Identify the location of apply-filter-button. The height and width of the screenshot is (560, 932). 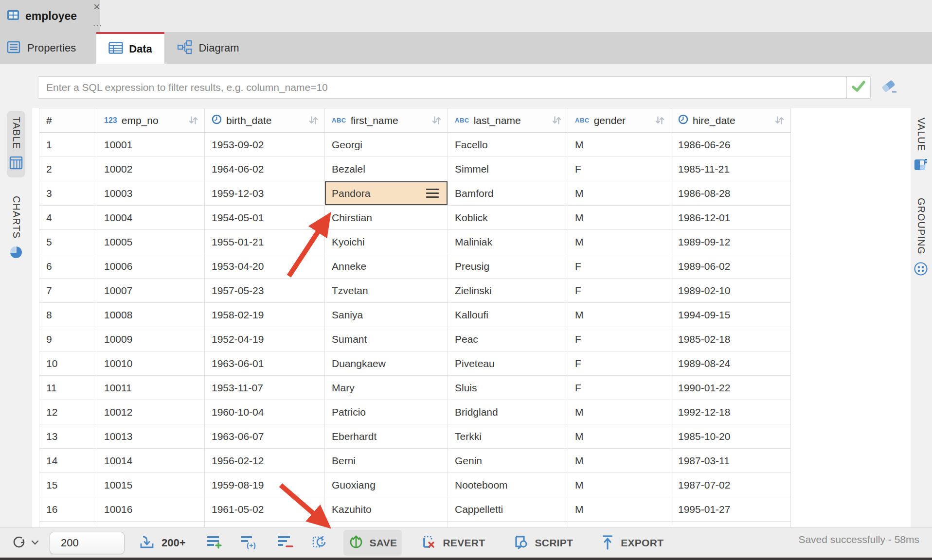
(858, 88).